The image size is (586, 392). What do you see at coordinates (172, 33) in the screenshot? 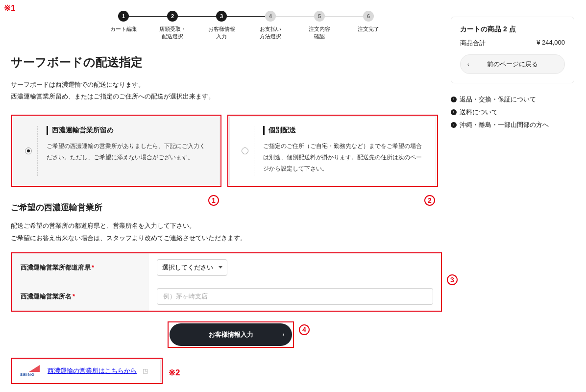
I see `step-label: 店頭受取・ 配送選択` at bounding box center [172, 33].